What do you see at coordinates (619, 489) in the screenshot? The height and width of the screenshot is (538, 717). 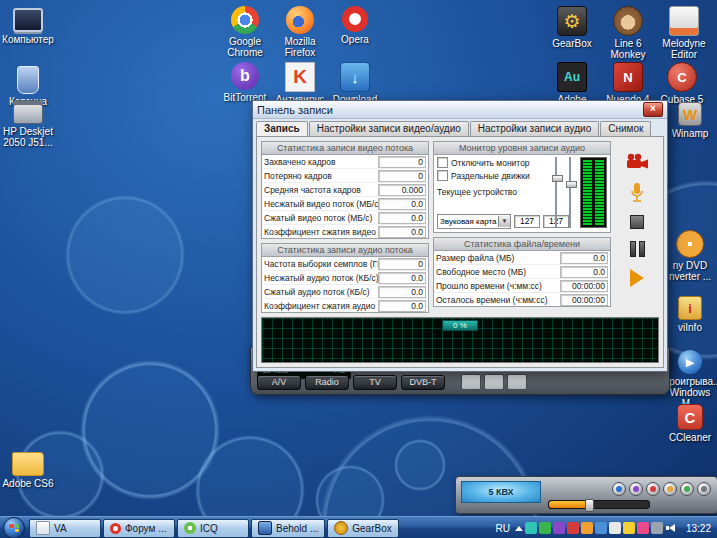 I see `mini-player-prev-button` at bounding box center [619, 489].